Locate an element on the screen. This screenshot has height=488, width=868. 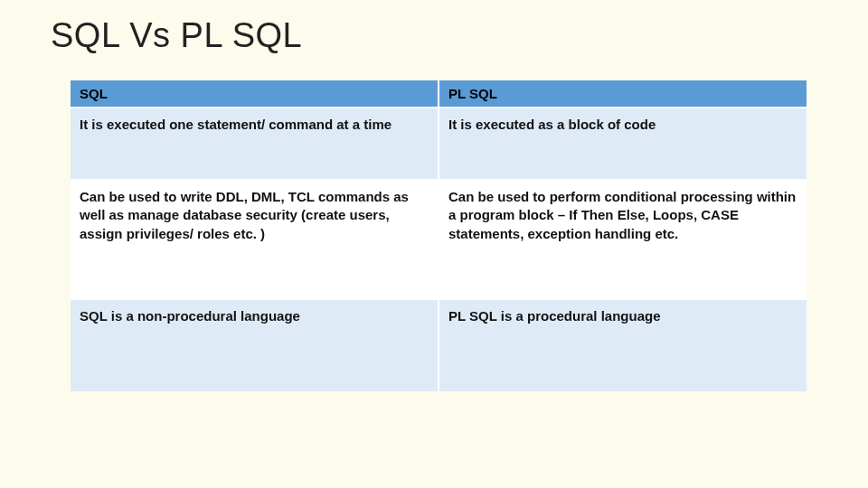
cell-sql: Can be used to write DDL, DML, TCL comma… is located at coordinates (255, 239).